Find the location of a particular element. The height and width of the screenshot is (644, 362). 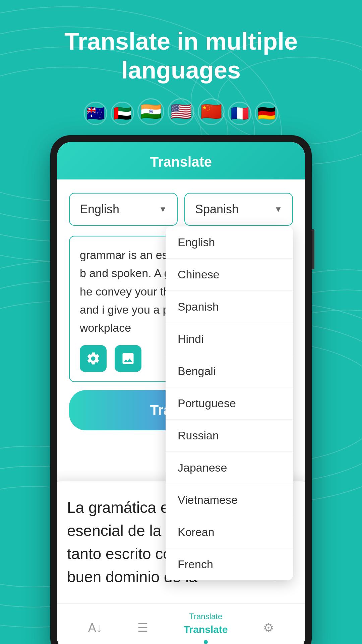

translate-nav-text: Translate is located at coordinates (206, 630).